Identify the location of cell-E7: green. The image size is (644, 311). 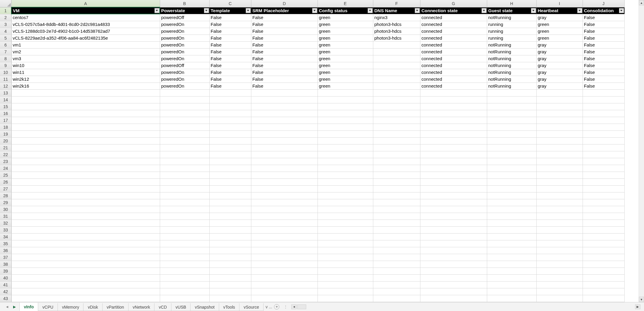
(345, 52).